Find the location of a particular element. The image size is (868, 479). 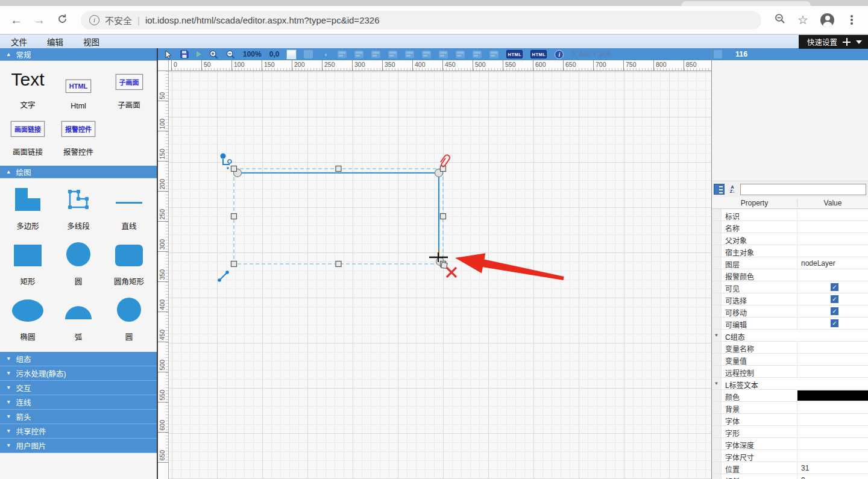

forward-icon: → is located at coordinates (39, 20).